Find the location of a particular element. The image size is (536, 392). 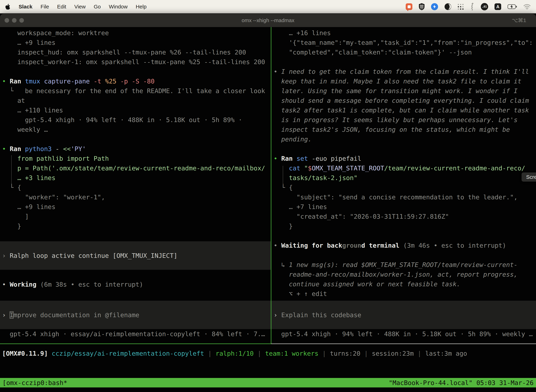

menu-item-window: Window is located at coordinates (118, 7).